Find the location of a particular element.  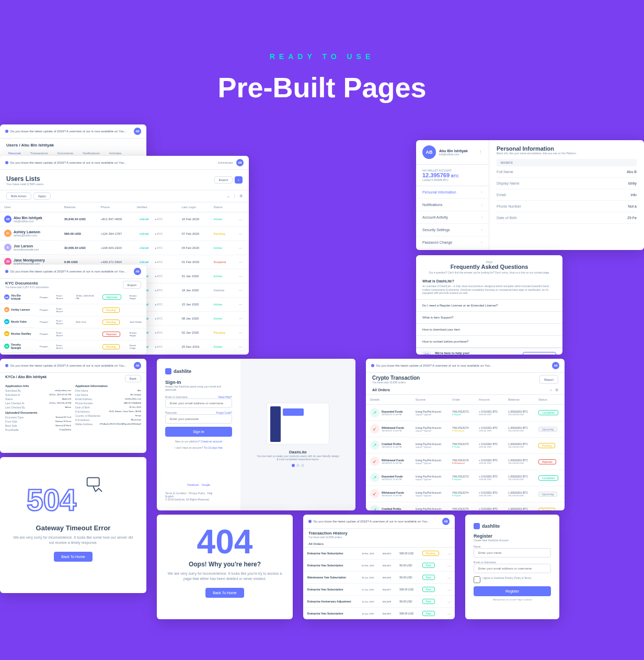

filter-icon: ⋮ is located at coordinates (234, 196).